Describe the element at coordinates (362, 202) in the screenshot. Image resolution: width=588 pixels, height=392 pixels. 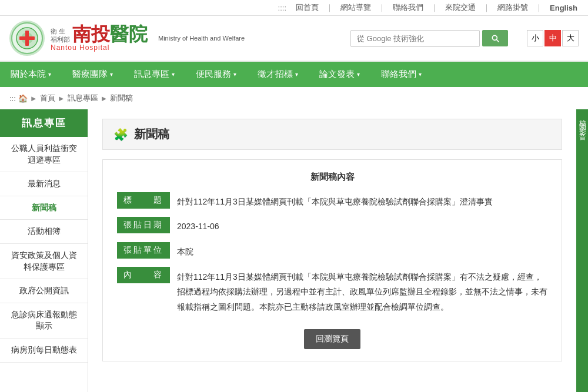
I see `field-value-title: 針對112年11月3日某媒體網頁刊載「本院與草屯療養院檢驗試劑聯合採購案」澄清事…` at that location.